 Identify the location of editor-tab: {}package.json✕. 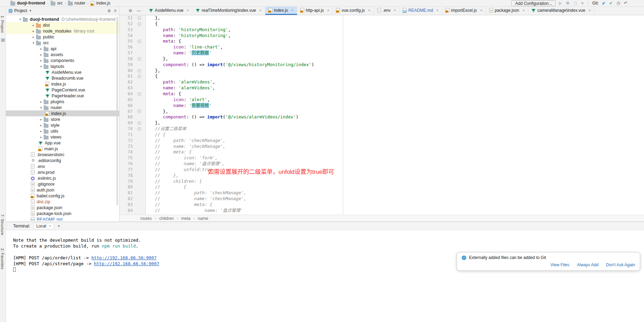
(507, 11).